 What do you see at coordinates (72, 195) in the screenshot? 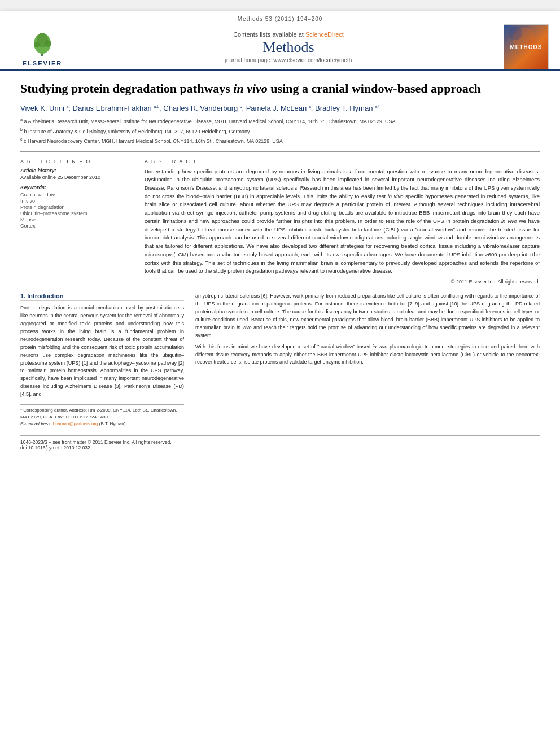
I see `keyword-1: Cranial window` at bounding box center [72, 195].